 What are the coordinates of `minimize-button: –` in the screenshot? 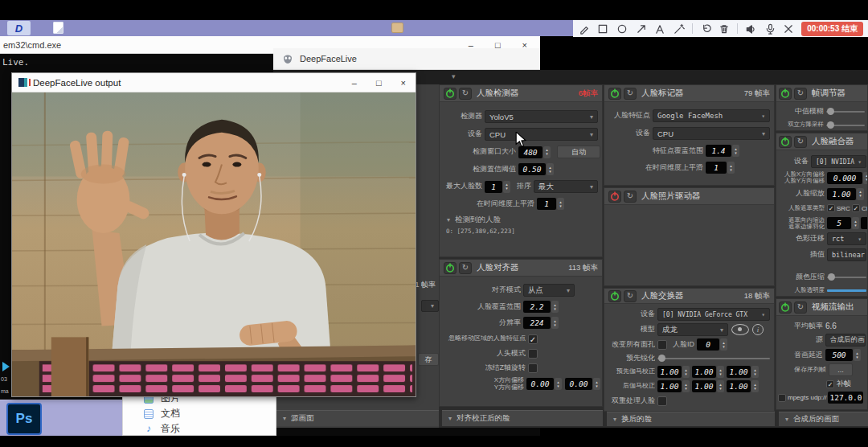 It's located at (354, 83).